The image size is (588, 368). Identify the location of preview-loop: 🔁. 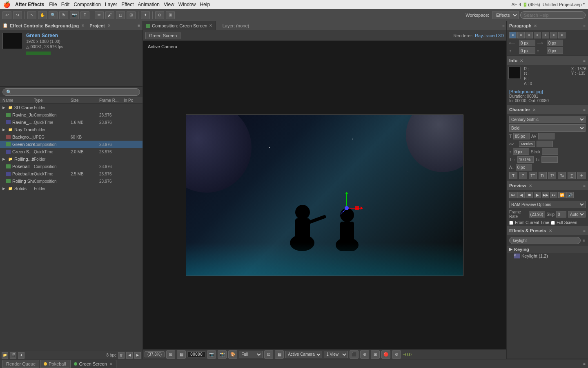
(562, 195).